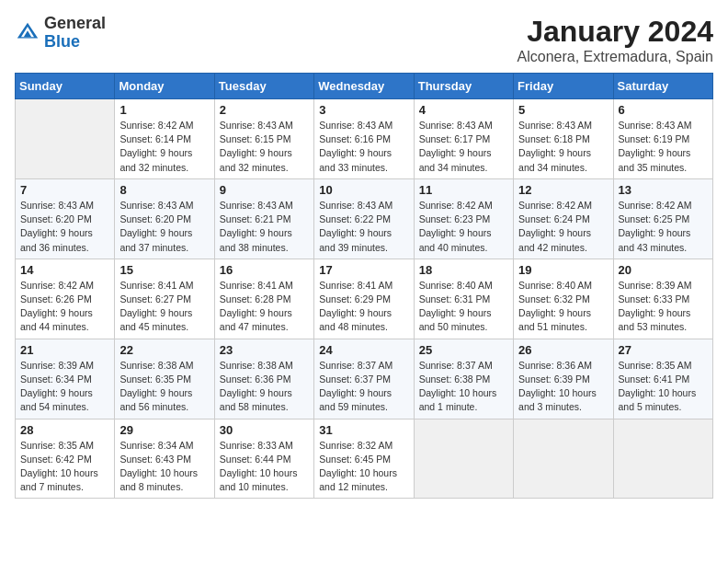 The width and height of the screenshot is (728, 563). Describe the element at coordinates (463, 307) in the screenshot. I see `day-info: Sunrise: 8:40 AMSunset: 6:31 PMDaylight:…` at that location.